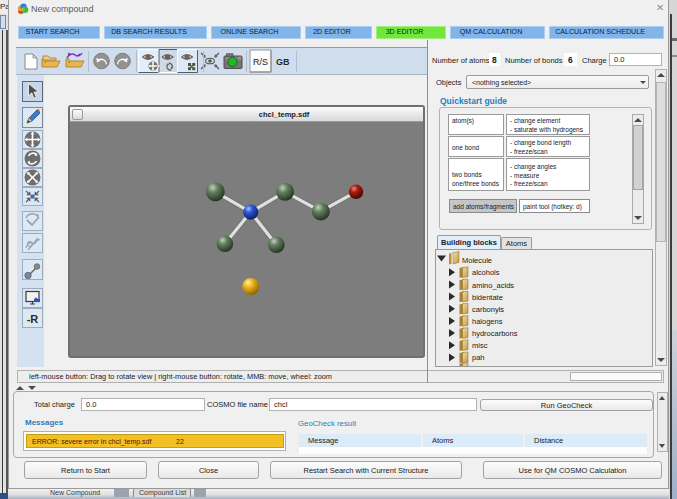  I want to click on svg-text: R/S, so click(260, 62).